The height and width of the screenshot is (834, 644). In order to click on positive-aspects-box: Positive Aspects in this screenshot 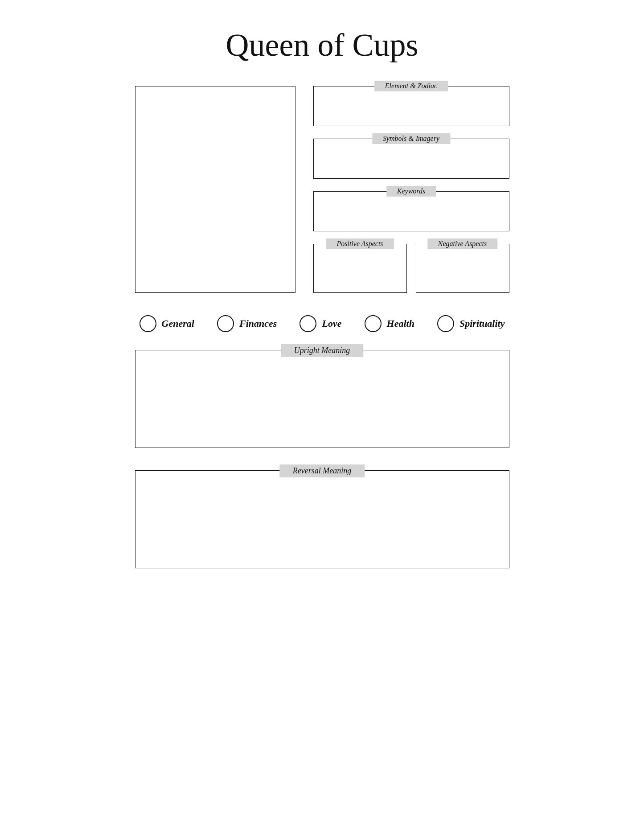, I will do `click(360, 268)`.